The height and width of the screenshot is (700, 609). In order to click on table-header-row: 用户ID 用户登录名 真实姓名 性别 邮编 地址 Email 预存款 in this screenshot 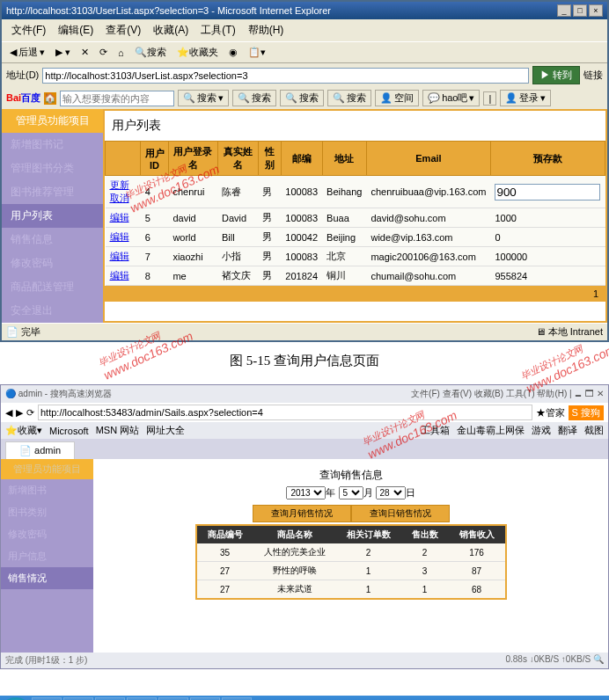, I will do `click(356, 158)`.